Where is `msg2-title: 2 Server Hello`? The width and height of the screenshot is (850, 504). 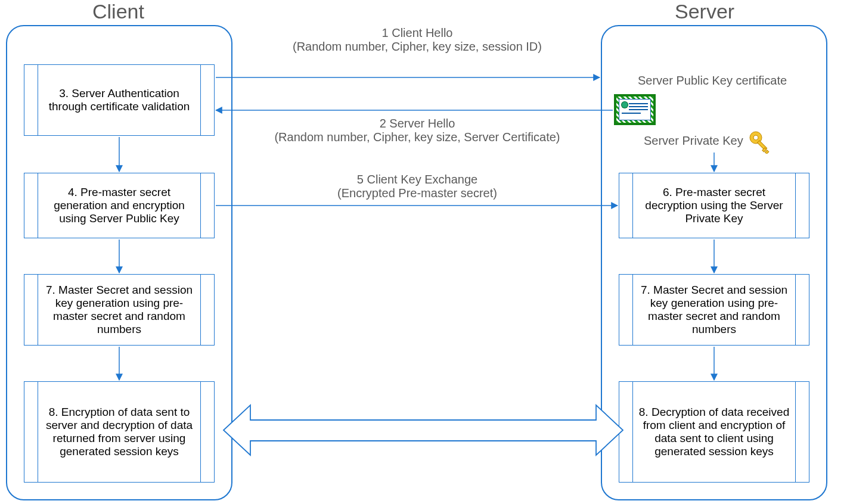 msg2-title: 2 Server Hello is located at coordinates (417, 124).